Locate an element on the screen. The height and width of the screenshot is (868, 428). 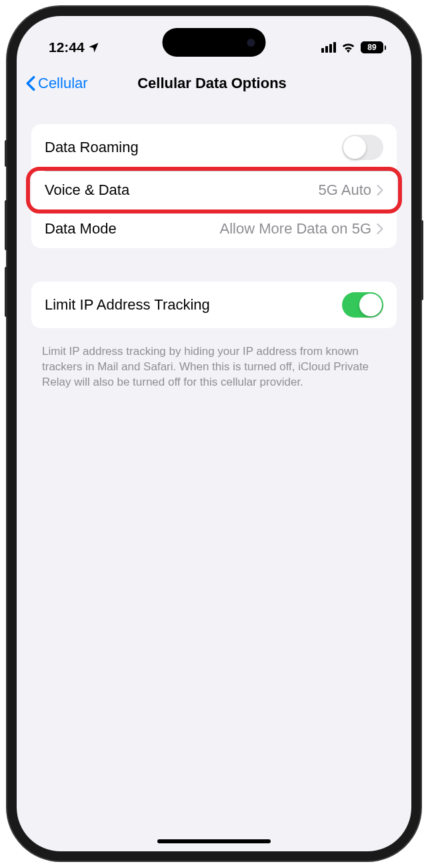
settings-group-2: Limit IP Address Tracking is located at coordinates (214, 305).